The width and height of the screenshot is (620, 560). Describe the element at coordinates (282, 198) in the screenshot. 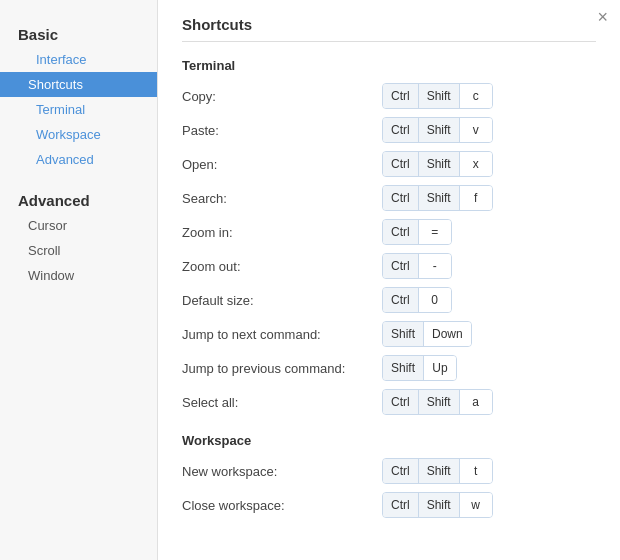

I see `shortcut-label: Search:` at that location.